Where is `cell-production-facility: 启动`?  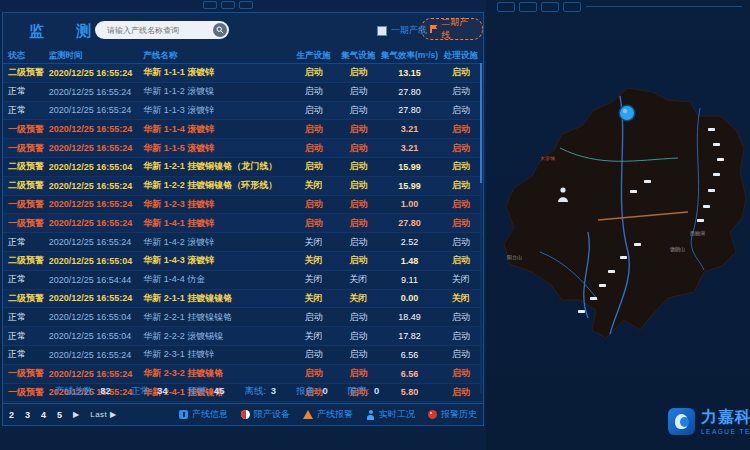
cell-production-facility: 启动 is located at coordinates (314, 92).